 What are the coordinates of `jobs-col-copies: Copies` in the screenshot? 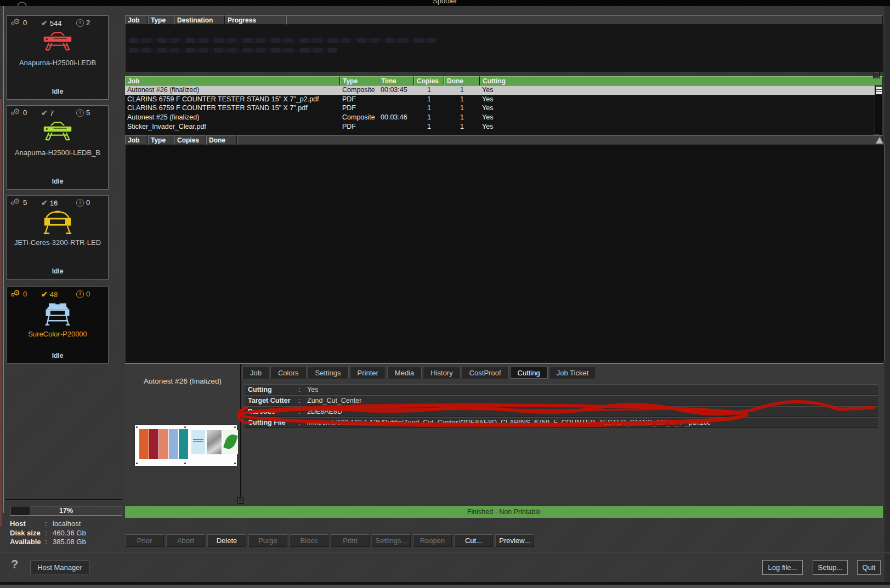 It's located at (429, 81).